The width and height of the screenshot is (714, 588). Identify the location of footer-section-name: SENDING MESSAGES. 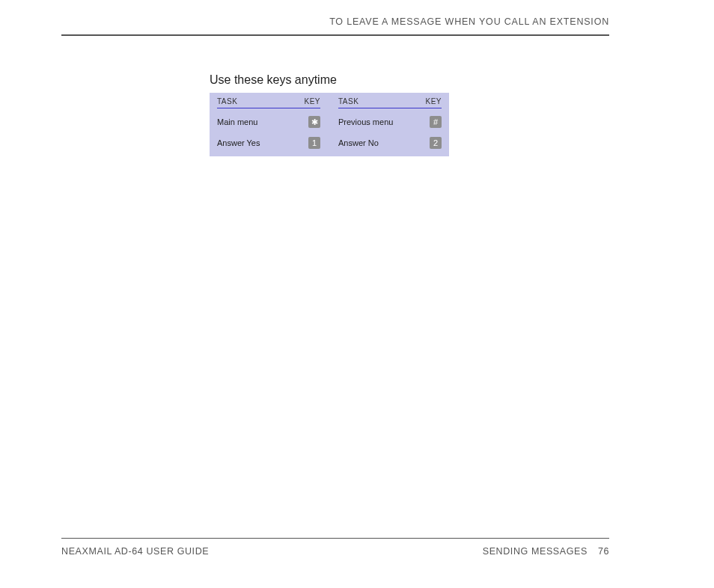
(535, 551).